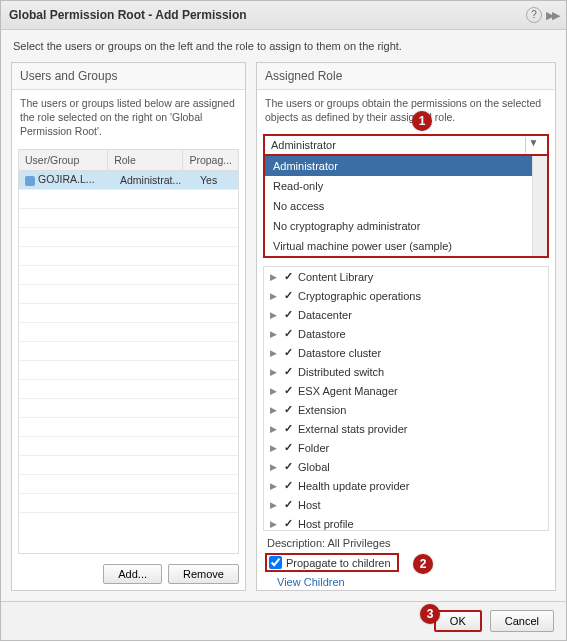 Image resolution: width=567 pixels, height=642 pixels. I want to click on propagate-label: Propagate to children, so click(338, 563).